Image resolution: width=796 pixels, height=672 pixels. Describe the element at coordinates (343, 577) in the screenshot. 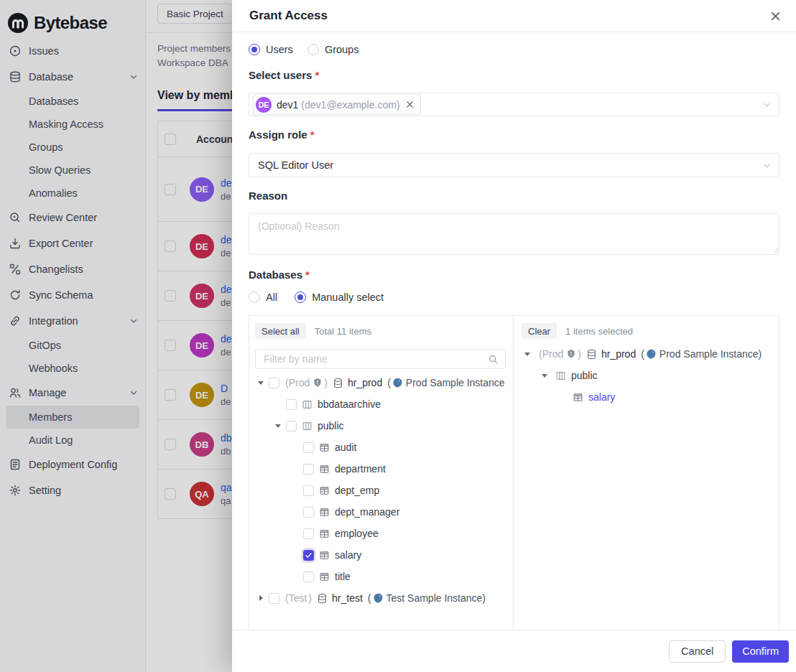

I see `table-name: title` at that location.